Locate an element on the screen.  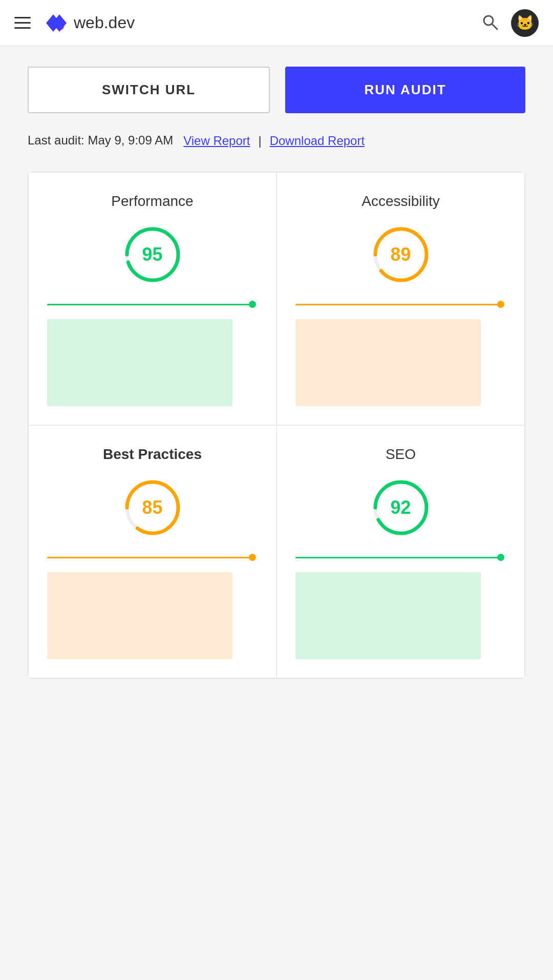
score-value-accessibility: 89 is located at coordinates (400, 255).